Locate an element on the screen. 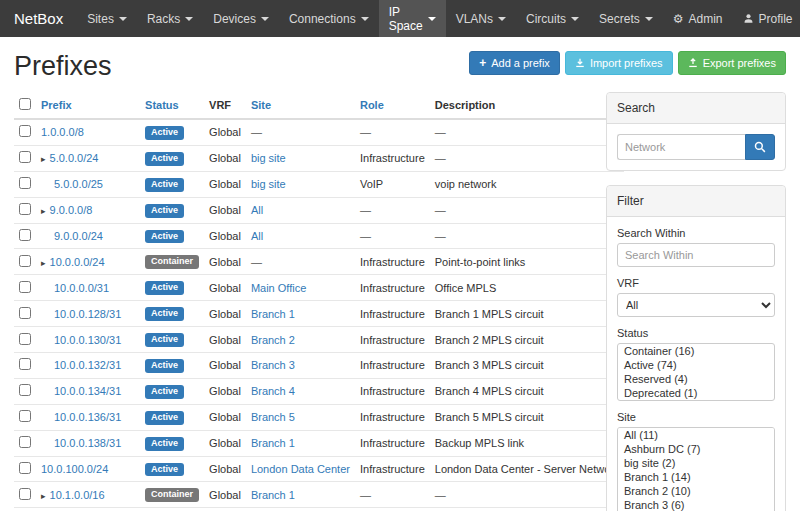  import-prefixes-button: Import prefixes is located at coordinates (619, 63).